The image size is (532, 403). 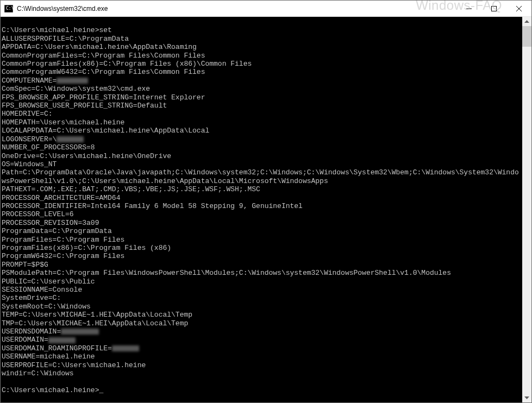 What do you see at coordinates (261, 248) in the screenshot?
I see `console-line: ProgramFiles(x86)=C:\Program Files (x86)` at bounding box center [261, 248].